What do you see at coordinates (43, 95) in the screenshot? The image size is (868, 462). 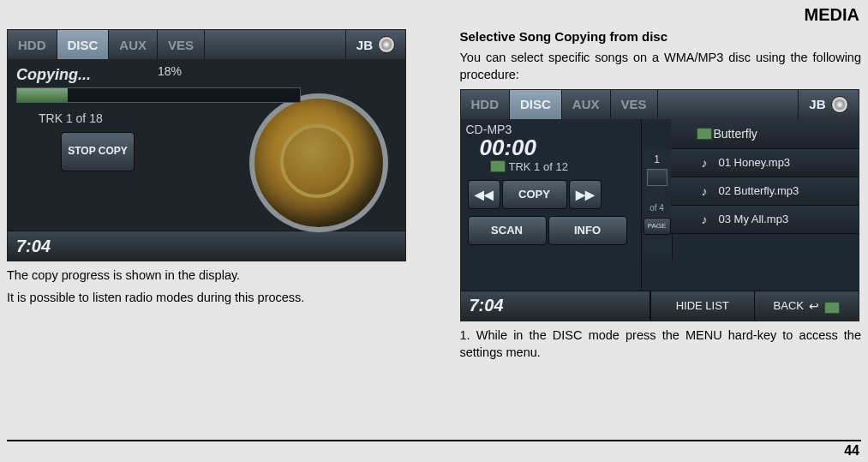 I see `progress-fill` at bounding box center [43, 95].